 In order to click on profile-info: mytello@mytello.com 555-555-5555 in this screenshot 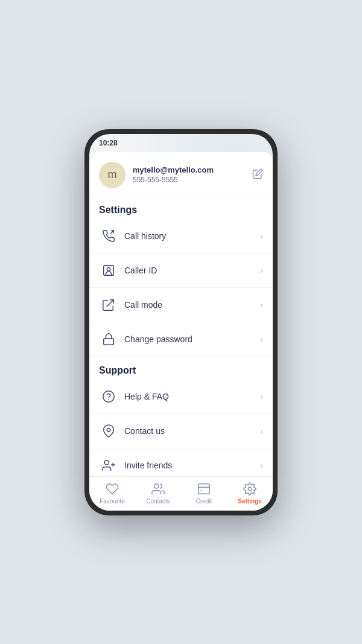, I will do `click(192, 175)`.